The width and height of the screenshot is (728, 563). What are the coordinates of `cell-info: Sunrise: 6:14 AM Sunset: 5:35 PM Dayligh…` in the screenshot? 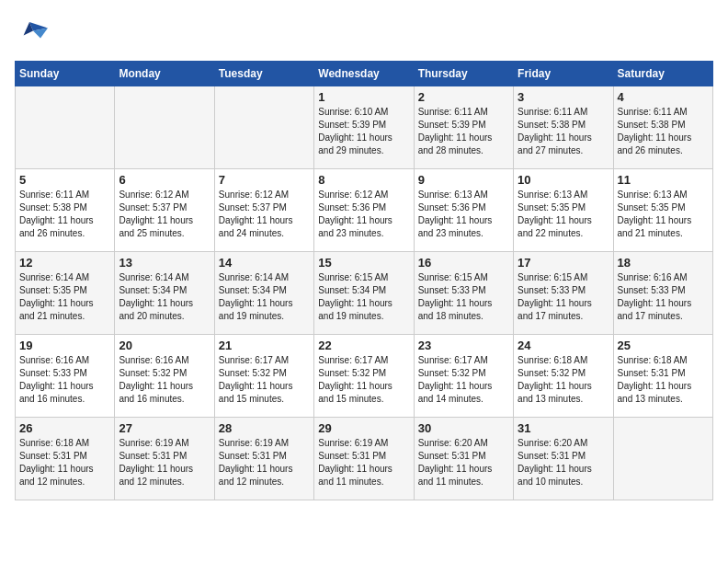 It's located at (64, 297).